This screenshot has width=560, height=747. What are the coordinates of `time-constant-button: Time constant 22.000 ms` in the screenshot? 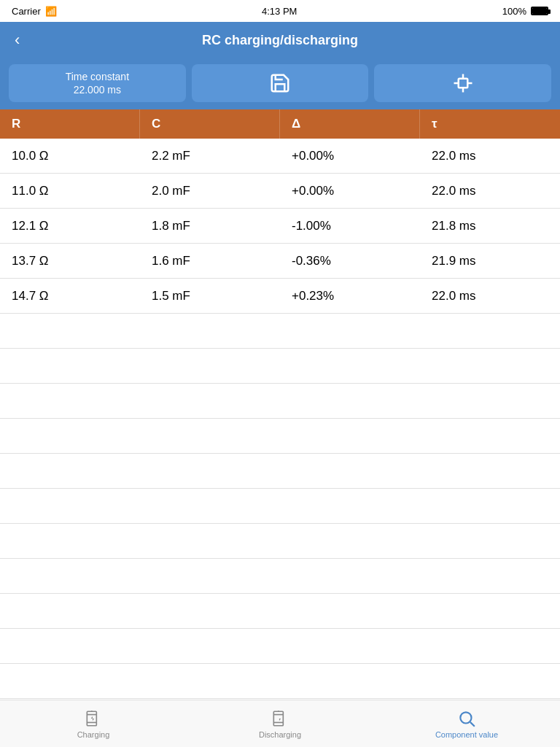 It's located at (98, 83).